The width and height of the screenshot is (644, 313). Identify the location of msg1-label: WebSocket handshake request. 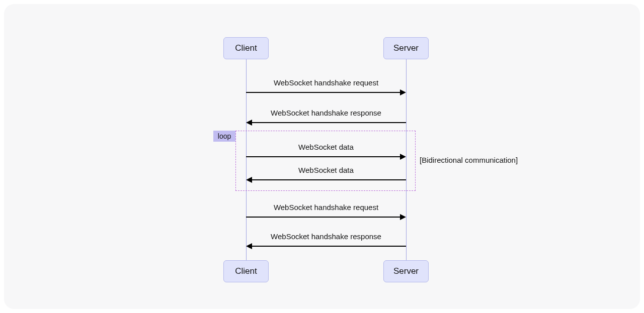
(326, 82).